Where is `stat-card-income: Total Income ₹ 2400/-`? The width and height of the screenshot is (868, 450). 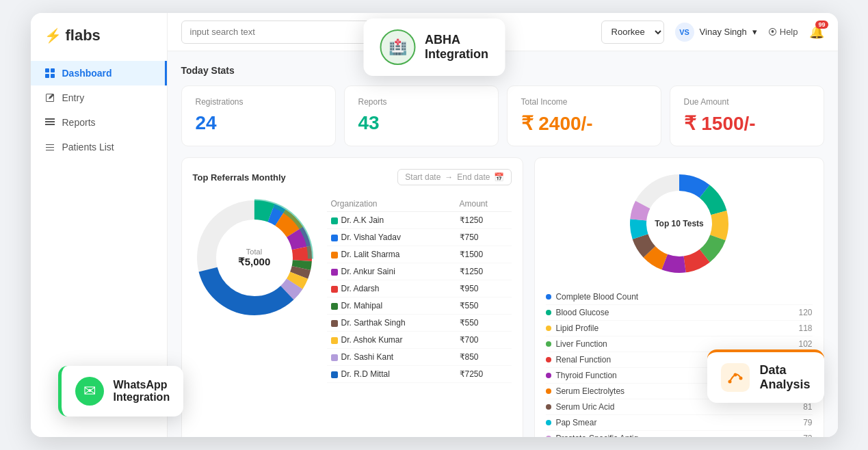
stat-card-income: Total Income ₹ 2400/- is located at coordinates (584, 116).